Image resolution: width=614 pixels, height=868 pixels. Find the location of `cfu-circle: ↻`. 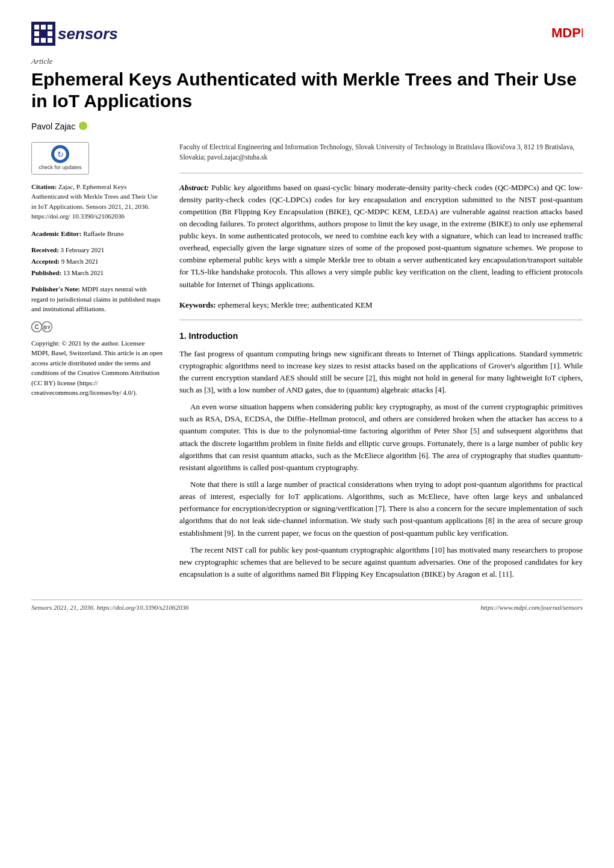

cfu-circle: ↻ is located at coordinates (60, 154).